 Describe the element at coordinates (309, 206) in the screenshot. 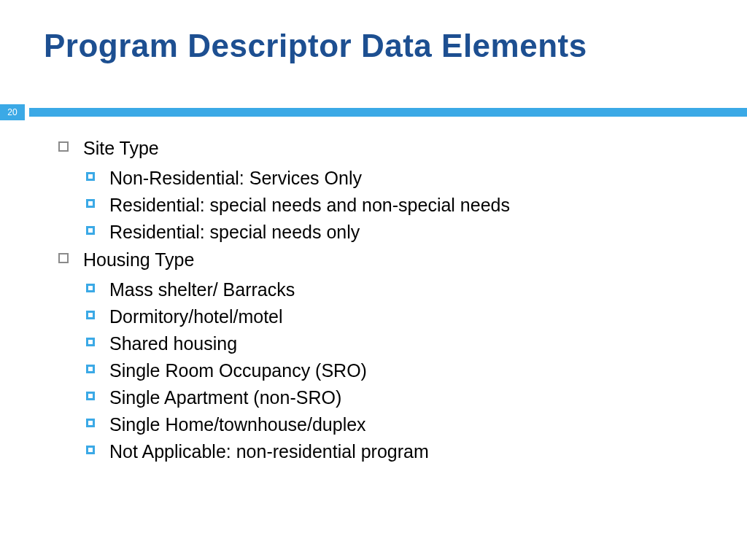

I see `list-text: Residential: special needs and non-speci…` at that location.